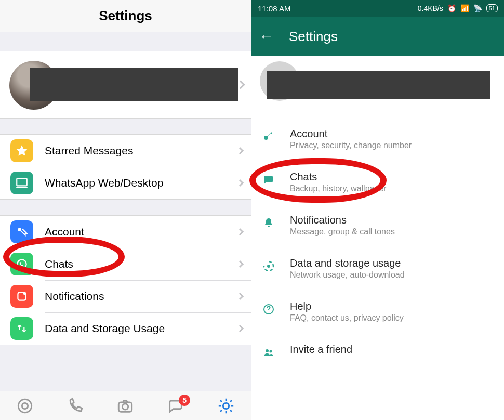 The width and height of the screenshot is (504, 420). I want to click on row-label: Account, so click(64, 232).